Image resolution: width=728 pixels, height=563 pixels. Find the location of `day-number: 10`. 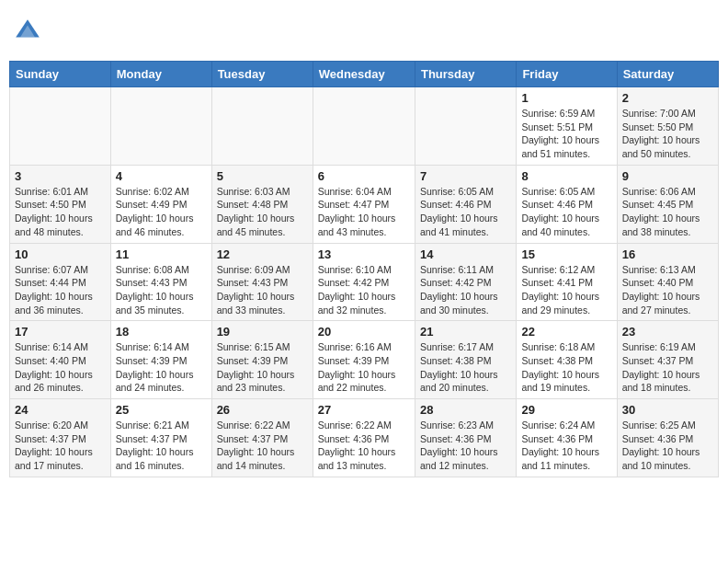

day-number: 10 is located at coordinates (61, 254).